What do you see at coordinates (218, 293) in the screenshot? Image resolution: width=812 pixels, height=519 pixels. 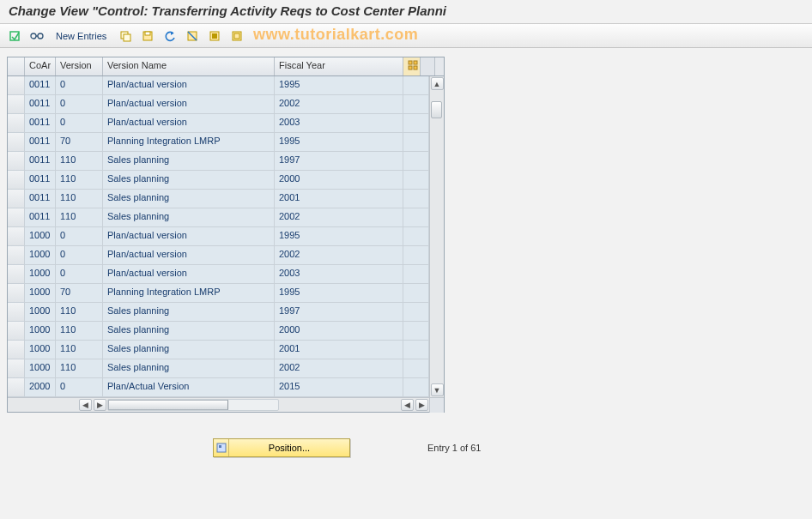 I see `table-row: 100070Planning Integration LMRP1995` at bounding box center [218, 293].